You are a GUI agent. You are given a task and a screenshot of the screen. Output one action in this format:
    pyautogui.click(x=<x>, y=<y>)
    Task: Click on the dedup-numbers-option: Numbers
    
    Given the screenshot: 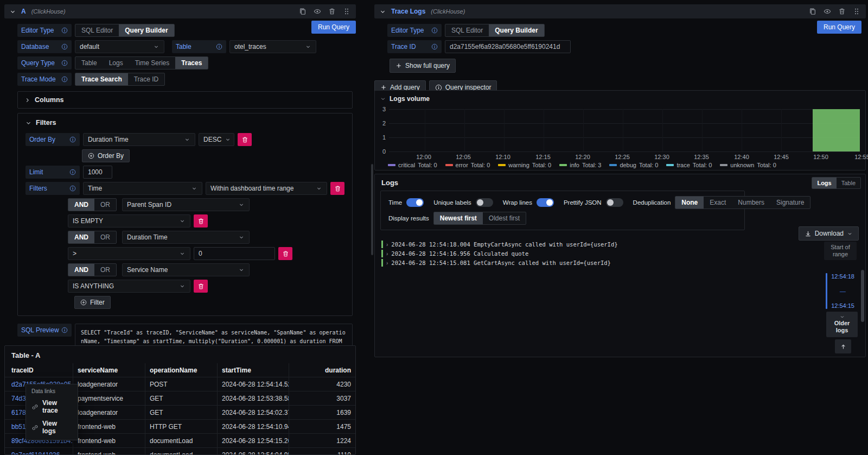 What is the action you would take?
    pyautogui.click(x=751, y=203)
    